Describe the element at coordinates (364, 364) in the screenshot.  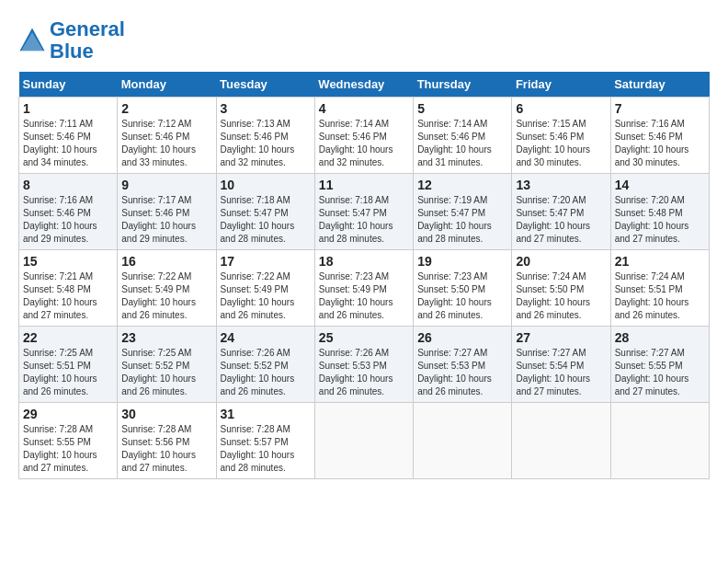
I see `calendar-week-4: 22Sunrise: 7:25 AMSunset: 5:51 PMDayligh…` at that location.